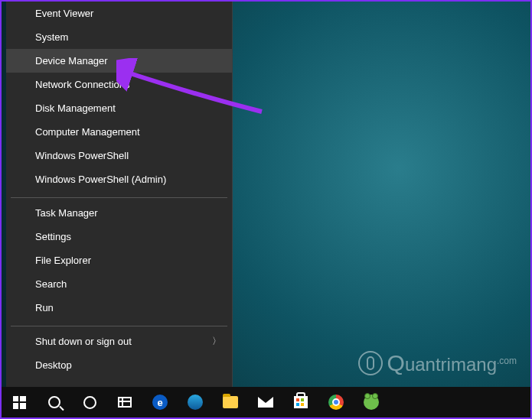  What do you see at coordinates (119, 307) in the screenshot?
I see `menu-item-run: Run` at bounding box center [119, 307].